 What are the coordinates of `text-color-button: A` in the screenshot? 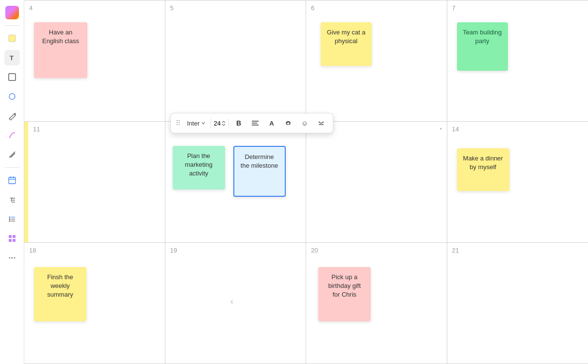 It's located at (272, 123).